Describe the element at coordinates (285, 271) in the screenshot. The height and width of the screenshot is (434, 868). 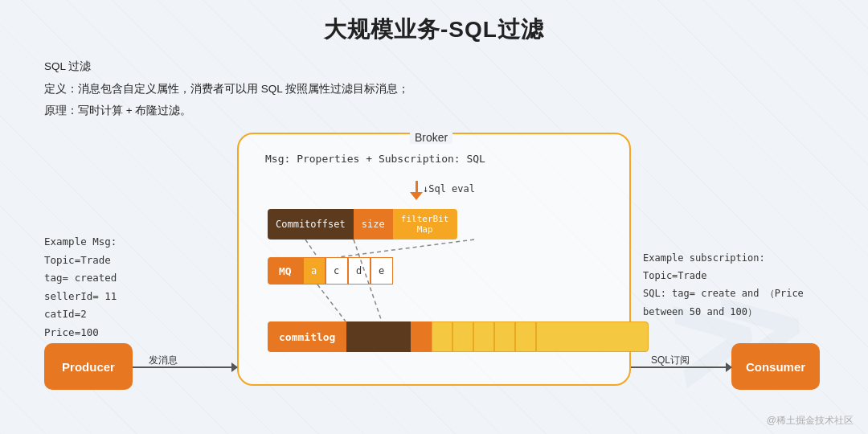
I see `mq-label-cell: MQ` at that location.